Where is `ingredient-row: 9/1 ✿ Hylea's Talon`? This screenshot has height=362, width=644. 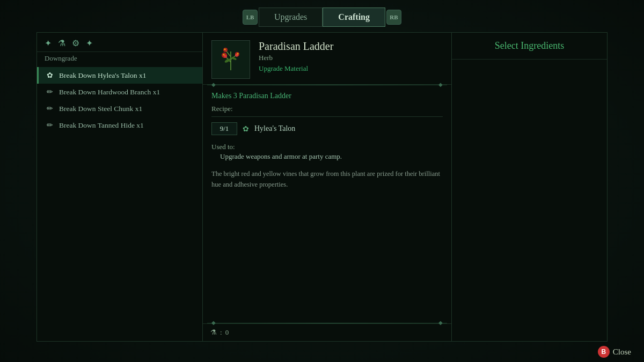
ingredient-row: 9/1 ✿ Hylea's Talon is located at coordinates (327, 129).